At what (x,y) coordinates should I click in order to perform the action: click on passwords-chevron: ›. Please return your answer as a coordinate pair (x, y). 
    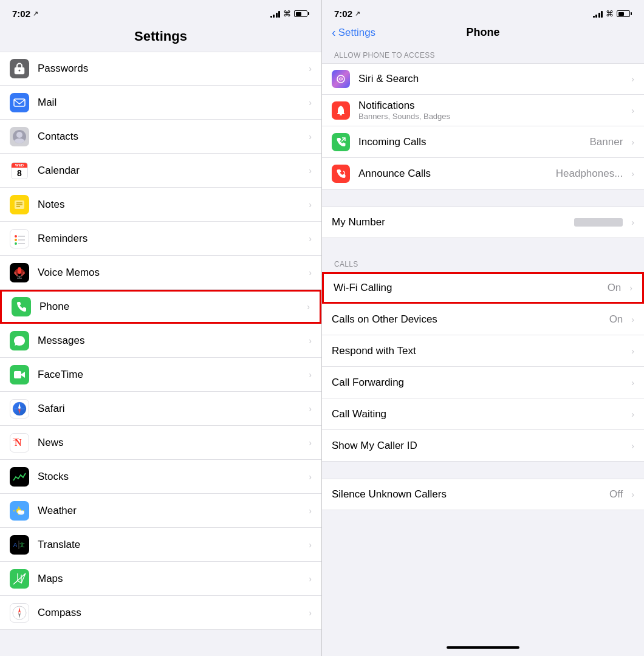
    Looking at the image, I should click on (310, 69).